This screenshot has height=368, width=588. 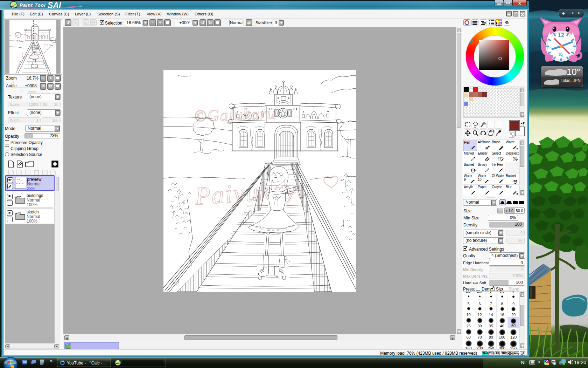 I want to click on svg-text: Paiyukayu, so click(x=253, y=192).